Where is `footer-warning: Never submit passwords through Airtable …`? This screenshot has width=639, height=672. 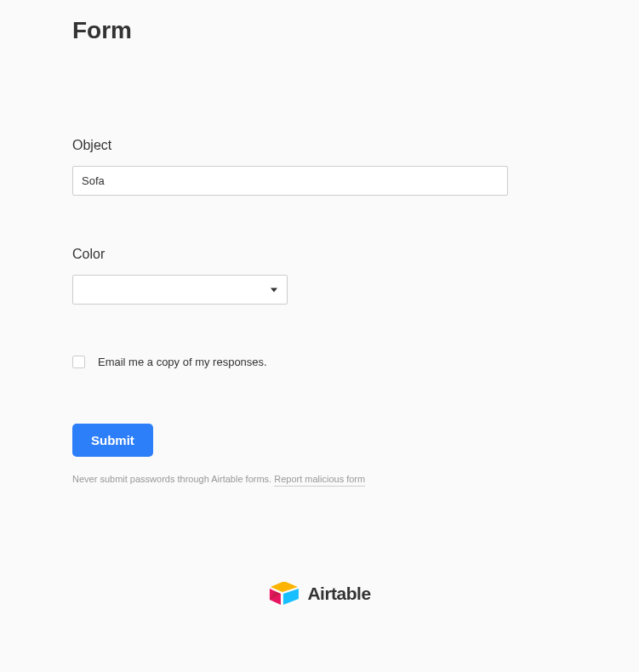 footer-warning: Never submit passwords through Airtable … is located at coordinates (320, 478).